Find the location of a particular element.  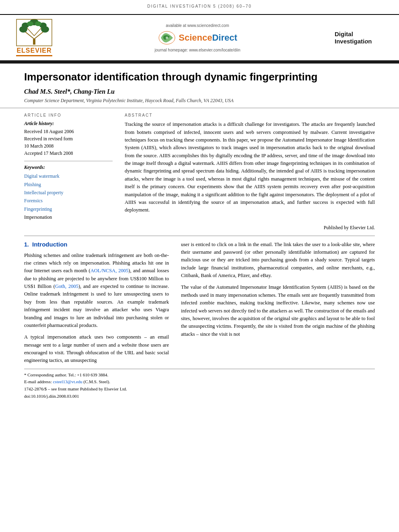

body-left-column: 1. Introduction Phishing schemes and onl… is located at coordinates (97, 305).